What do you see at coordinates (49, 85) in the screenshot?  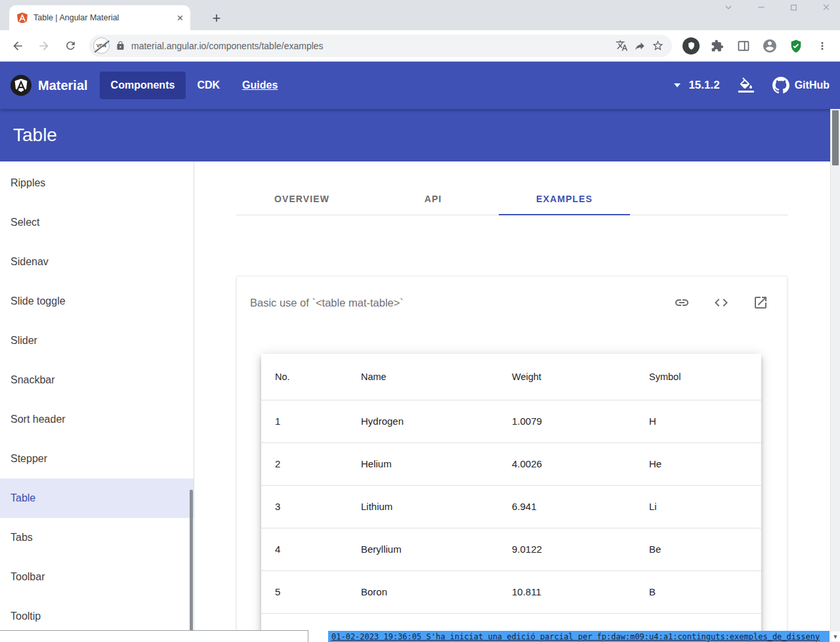 I see `brand-home-link: Material` at bounding box center [49, 85].